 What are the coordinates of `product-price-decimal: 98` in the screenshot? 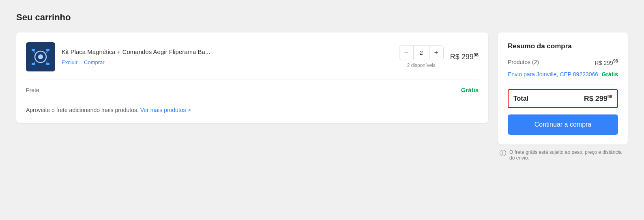 It's located at (476, 55).